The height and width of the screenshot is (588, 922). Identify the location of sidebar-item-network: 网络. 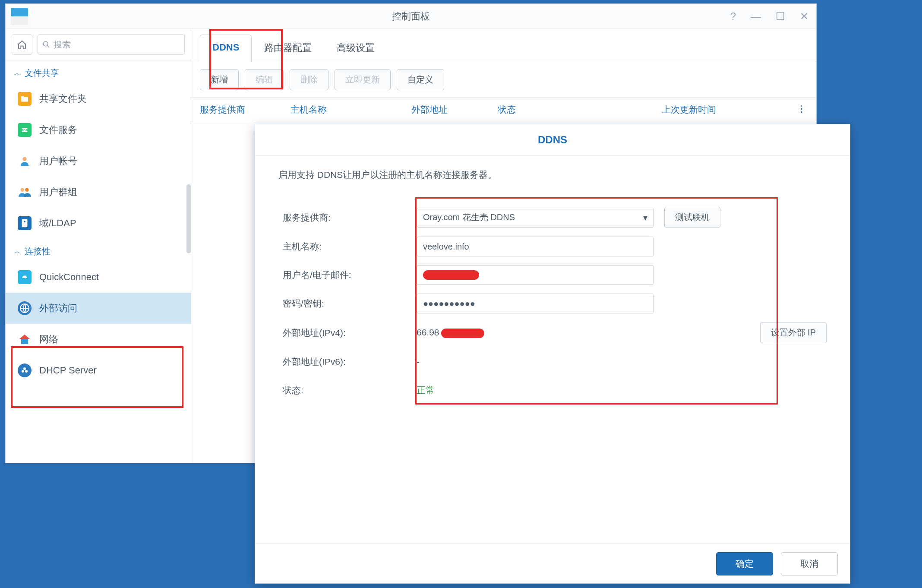
(98, 339).